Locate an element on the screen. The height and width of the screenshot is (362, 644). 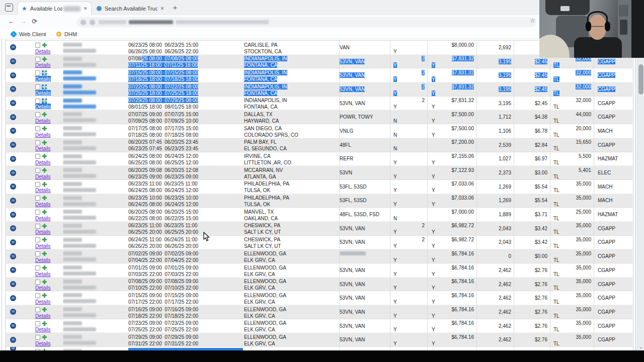
favorite-star-icon: ☆ is located at coordinates (532, 21).